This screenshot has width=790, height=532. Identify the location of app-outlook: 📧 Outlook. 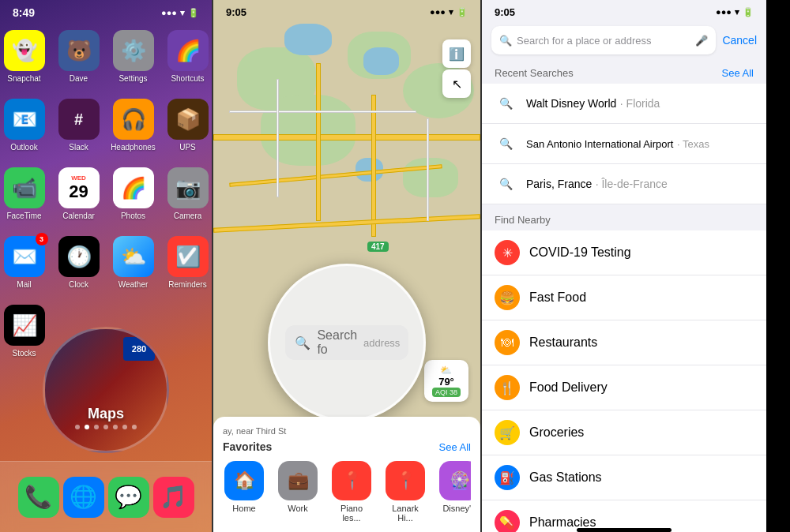
(24, 125).